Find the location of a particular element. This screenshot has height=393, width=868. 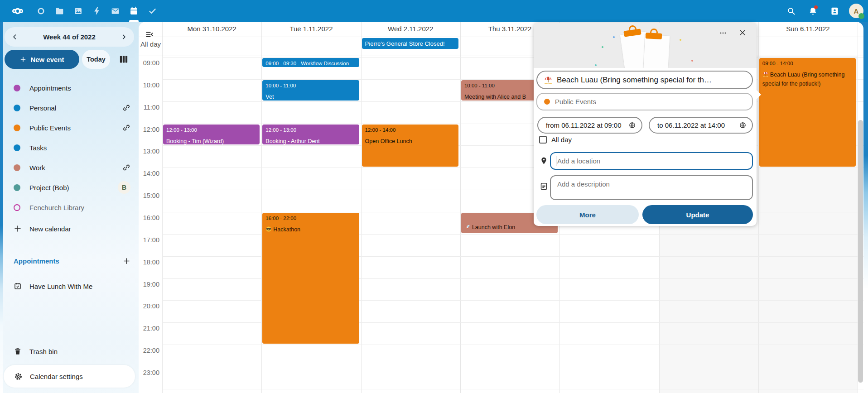

today-button: Today is located at coordinates (96, 59).